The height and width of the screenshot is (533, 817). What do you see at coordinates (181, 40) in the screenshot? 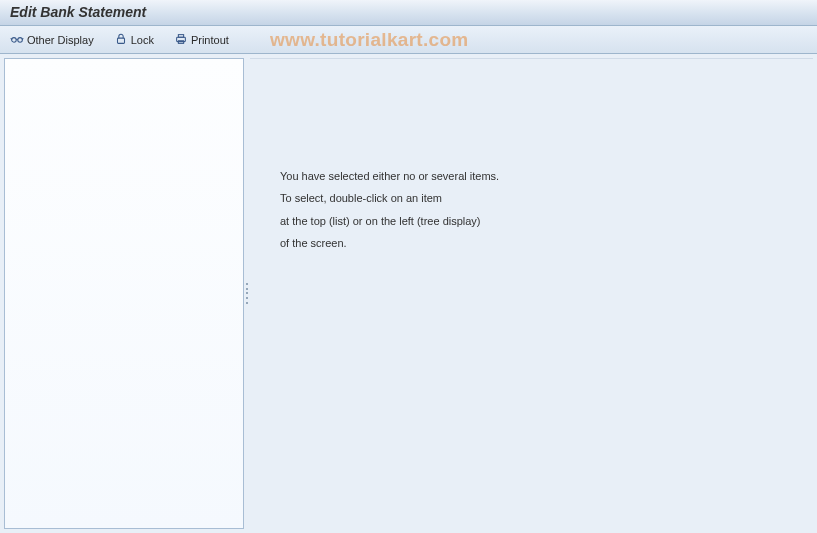
I see `printer-icon` at bounding box center [181, 40].